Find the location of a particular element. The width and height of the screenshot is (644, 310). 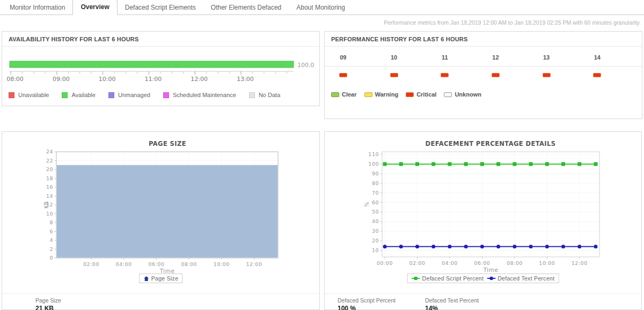

legend-label: Scheduled Maintenance is located at coordinates (204, 95).